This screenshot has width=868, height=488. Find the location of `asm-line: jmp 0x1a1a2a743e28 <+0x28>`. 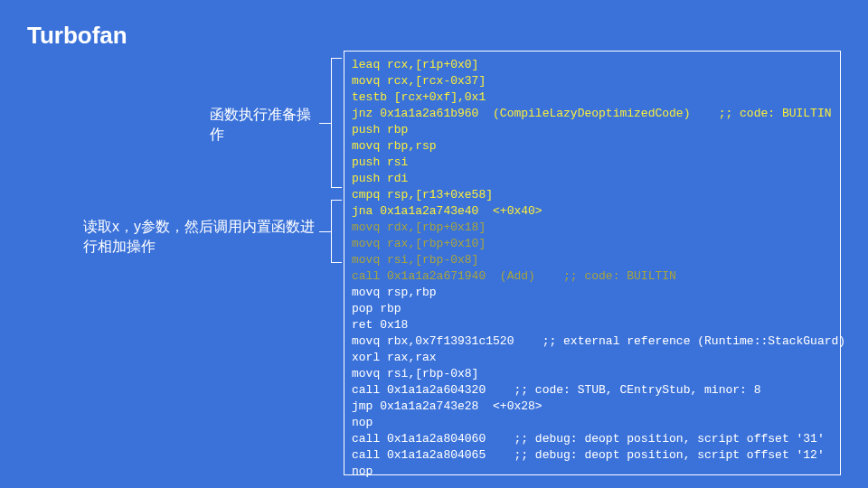

asm-line: jmp 0x1a1a2a743e28 <+0x28> is located at coordinates (592, 407).